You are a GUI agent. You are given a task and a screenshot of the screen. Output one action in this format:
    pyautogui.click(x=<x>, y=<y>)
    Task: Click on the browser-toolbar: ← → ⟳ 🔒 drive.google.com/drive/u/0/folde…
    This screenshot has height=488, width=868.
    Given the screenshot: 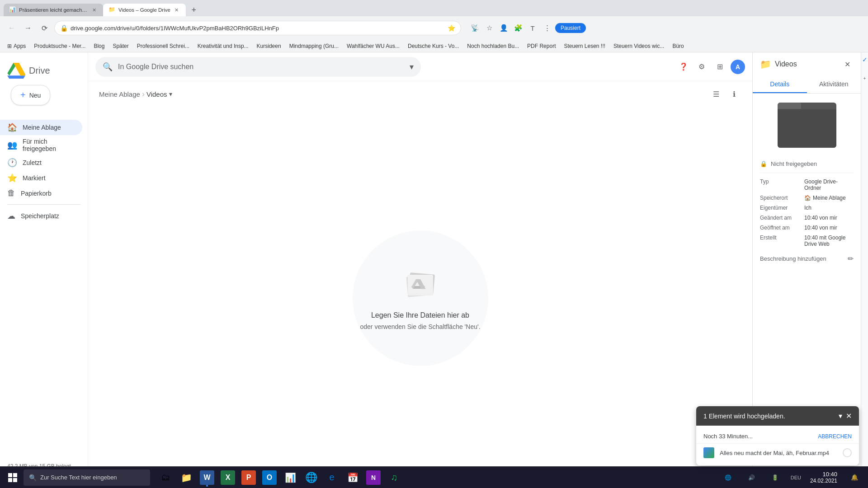 What is the action you would take?
    pyautogui.click(x=434, y=28)
    